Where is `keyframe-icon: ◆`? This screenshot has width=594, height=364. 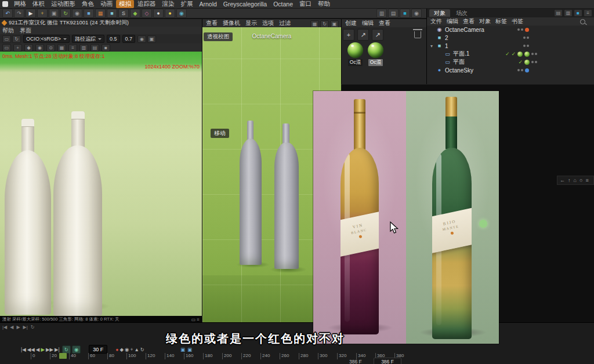 keyframe-icon: ◆ is located at coordinates (122, 350).